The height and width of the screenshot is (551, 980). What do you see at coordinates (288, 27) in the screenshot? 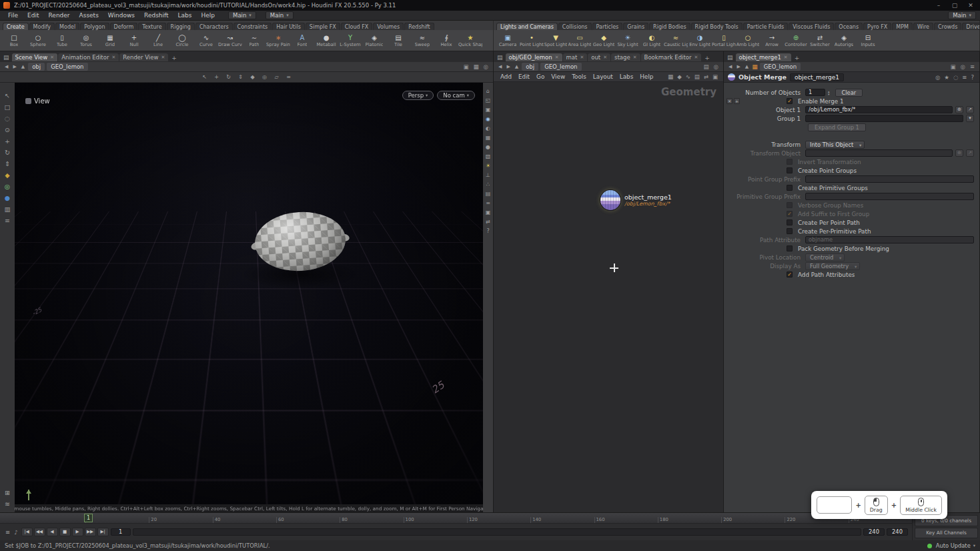
I see `shelf-tab-hair-utils: Hair Utils` at bounding box center [288, 27].